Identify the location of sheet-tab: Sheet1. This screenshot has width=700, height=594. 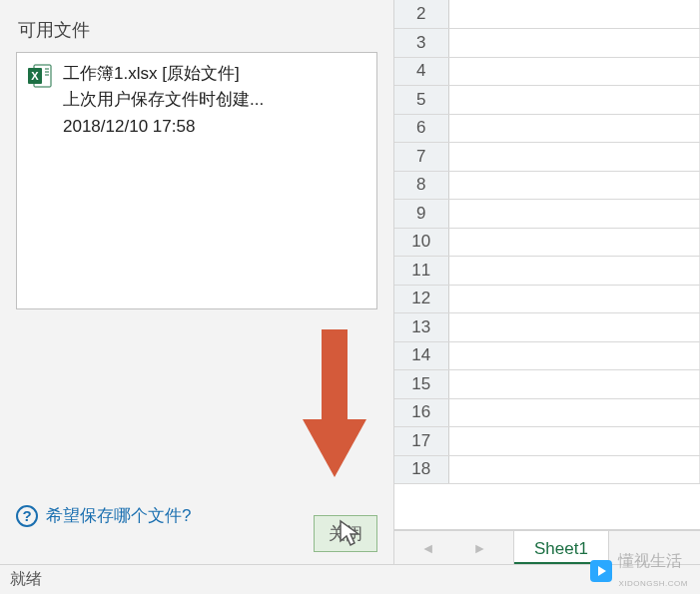
(561, 547).